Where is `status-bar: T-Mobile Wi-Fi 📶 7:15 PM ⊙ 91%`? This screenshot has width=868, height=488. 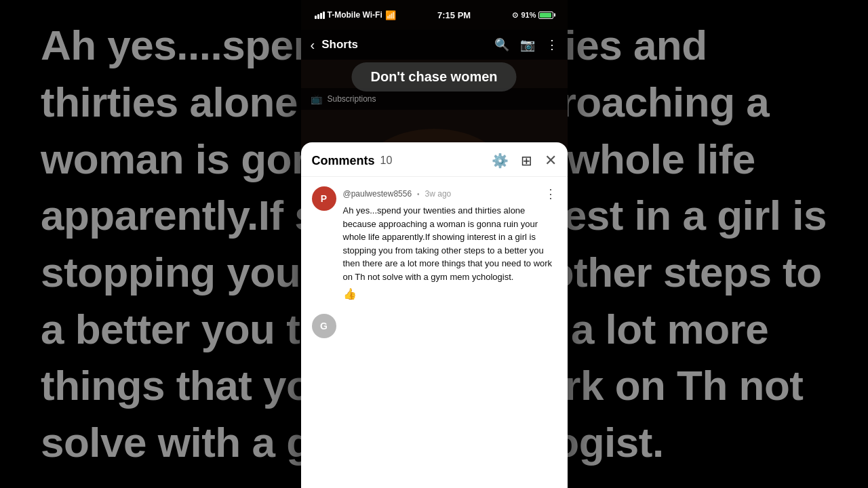
status-bar: T-Mobile Wi-Fi 📶 7:15 PM ⊙ 91% is located at coordinates (434, 15).